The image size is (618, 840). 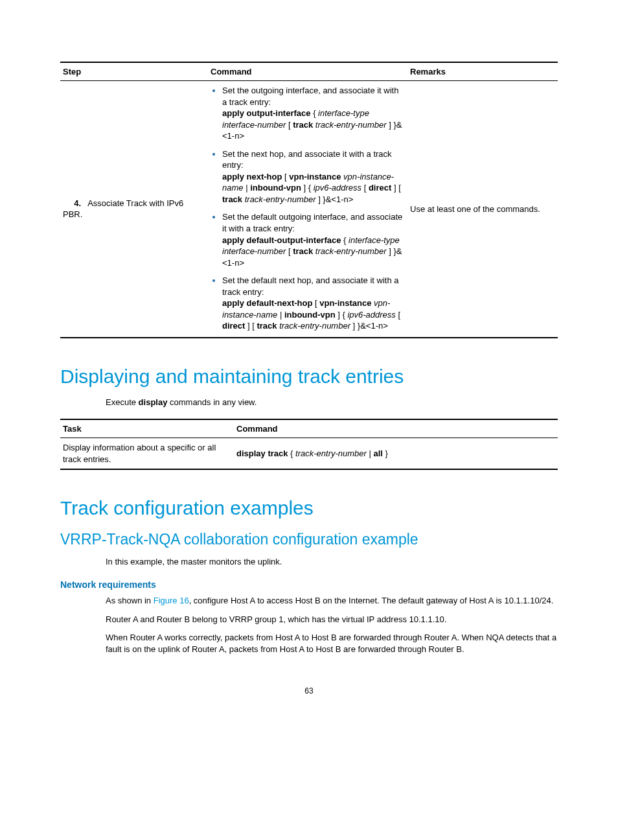 What do you see at coordinates (332, 601) in the screenshot?
I see `paragraph: As shown in Figure 16, configure Host A …` at bounding box center [332, 601].